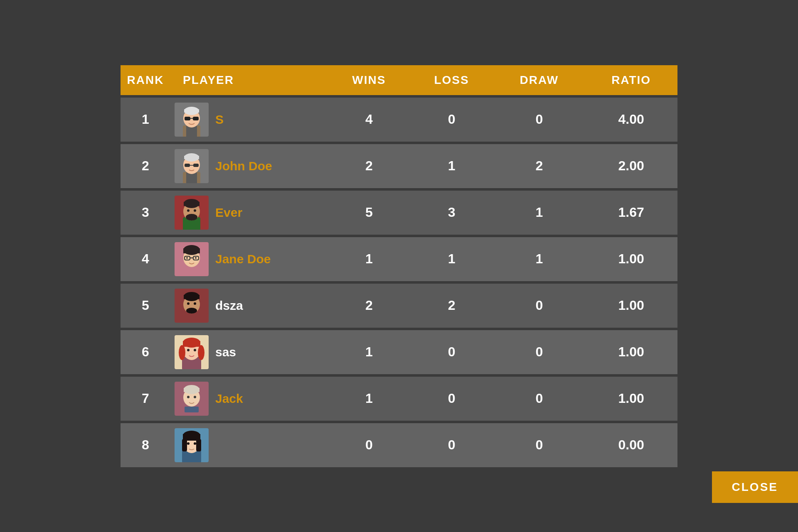  Describe the element at coordinates (249, 213) in the screenshot. I see `player-cell: Ever` at that location.